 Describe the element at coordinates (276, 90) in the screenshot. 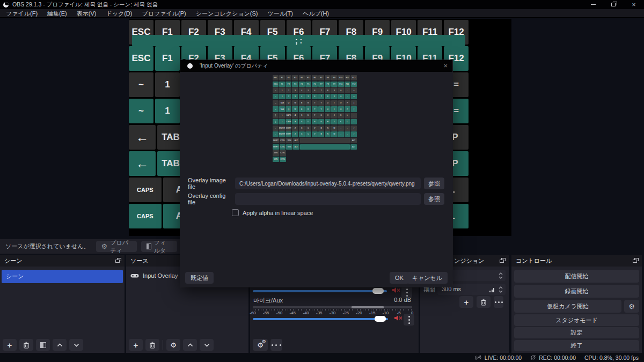

I see `mini-key: ~` at that location.